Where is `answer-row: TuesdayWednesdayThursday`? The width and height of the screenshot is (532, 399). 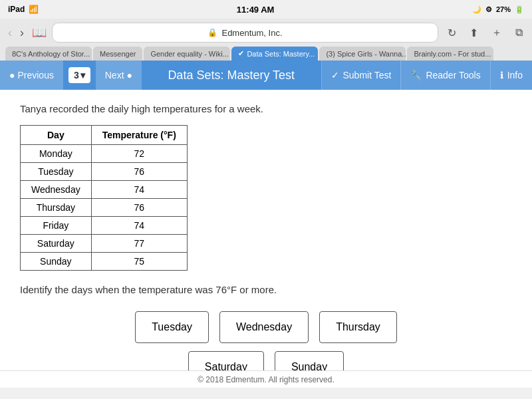 answer-row: TuesdayWednesdayThursday is located at coordinates (266, 327).